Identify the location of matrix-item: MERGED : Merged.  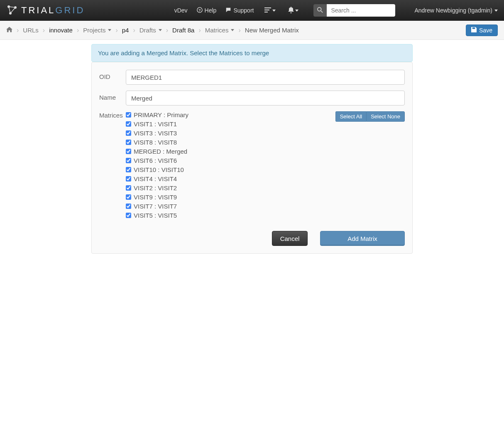
(265, 151).